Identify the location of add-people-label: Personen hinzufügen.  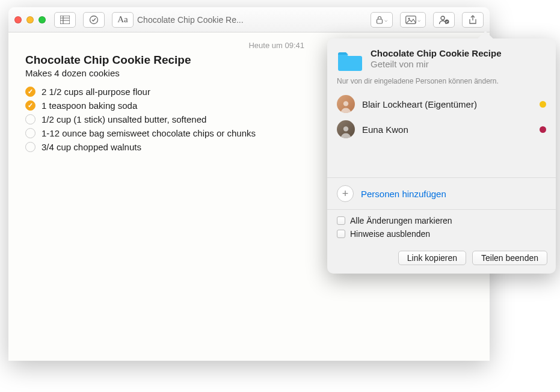
(404, 194).